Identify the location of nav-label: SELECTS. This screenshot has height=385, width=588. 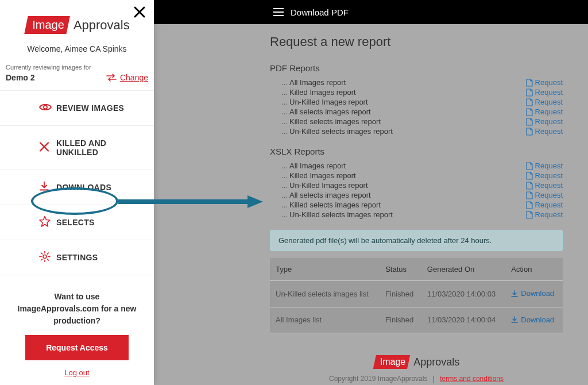
(76, 222).